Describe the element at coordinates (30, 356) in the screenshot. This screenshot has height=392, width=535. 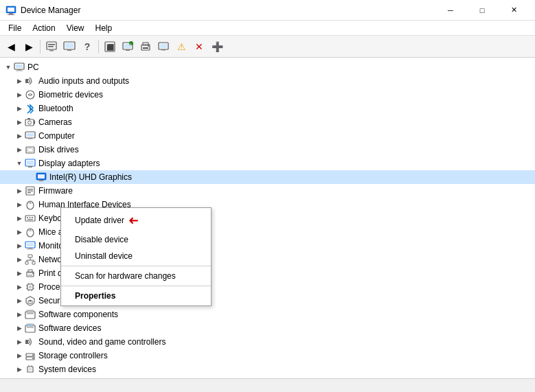
I see `icon-storage` at that location.